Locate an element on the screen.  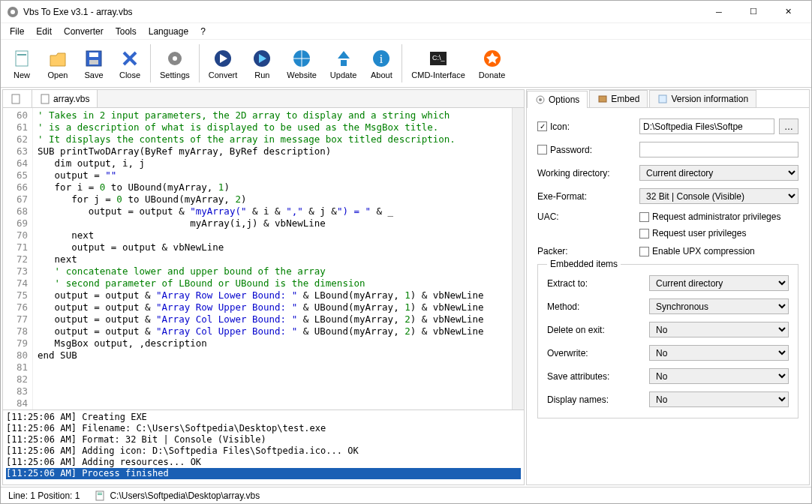
status-position: Line: 1 Position: 1 is located at coordinates (44, 496).